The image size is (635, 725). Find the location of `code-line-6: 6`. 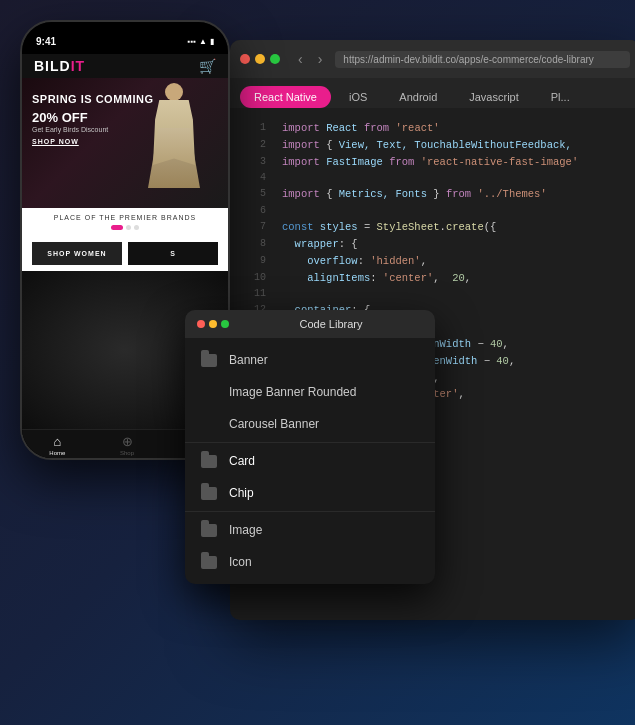

code-line-6: 6 is located at coordinates (432, 211).